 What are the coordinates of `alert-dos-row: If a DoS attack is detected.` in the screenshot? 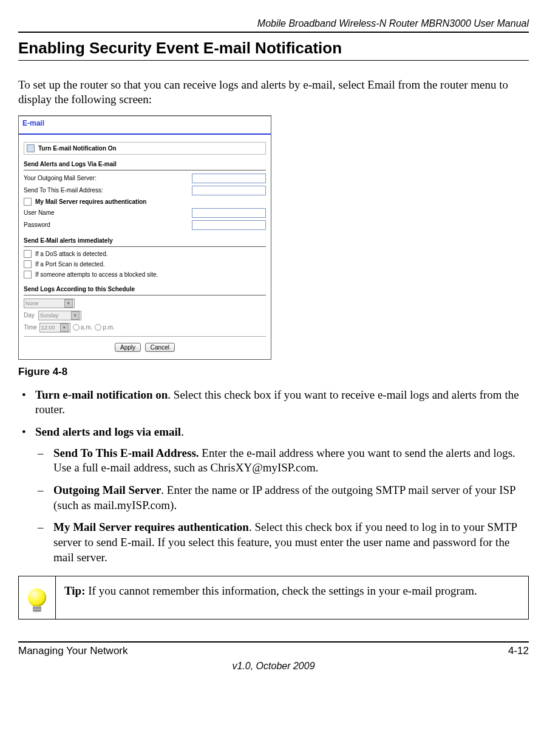 It's located at (144, 254).